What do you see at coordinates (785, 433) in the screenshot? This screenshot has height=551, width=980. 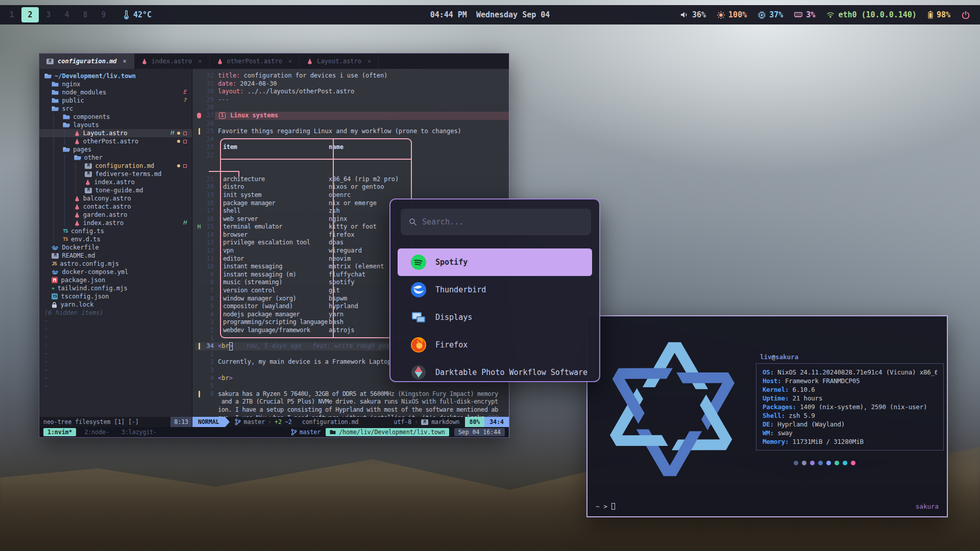 I see `fetch-info-value: sway` at bounding box center [785, 433].